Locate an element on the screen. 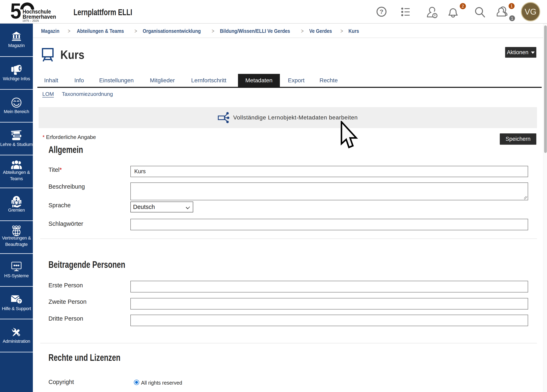  svg-text: 1975 – 2025 is located at coordinates (31, 21).